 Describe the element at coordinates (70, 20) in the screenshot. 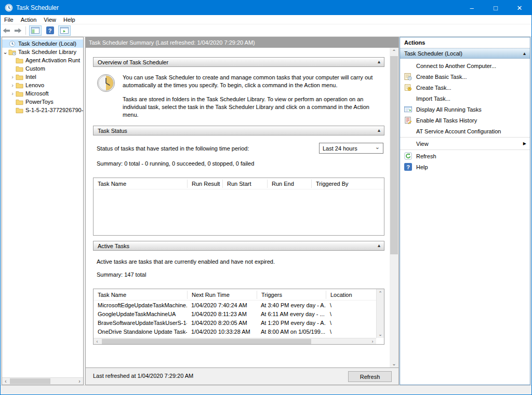

I see `menu-help: Help` at that location.